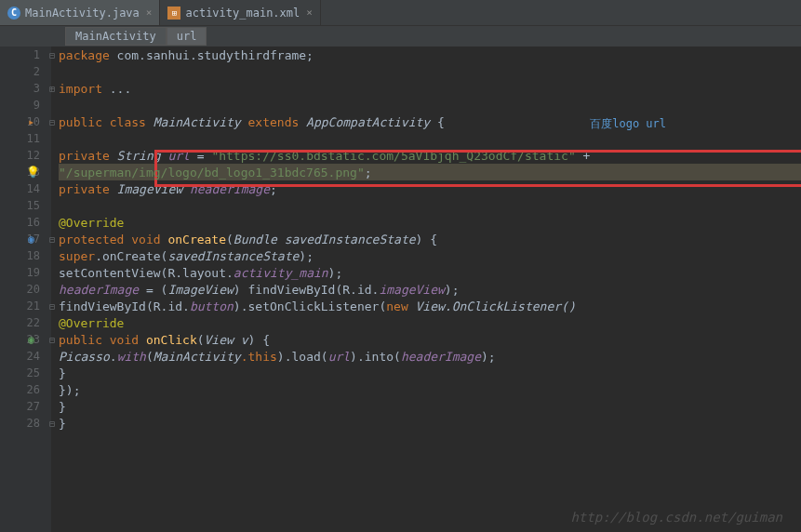  Describe the element at coordinates (24, 256) in the screenshot. I see `line-number: 18` at that location.